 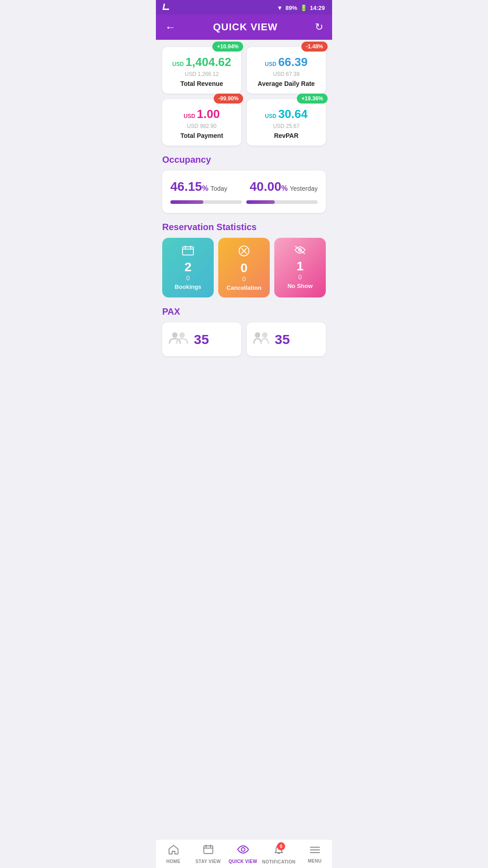 I want to click on occupancy-today-value: 46.15, so click(x=186, y=186).